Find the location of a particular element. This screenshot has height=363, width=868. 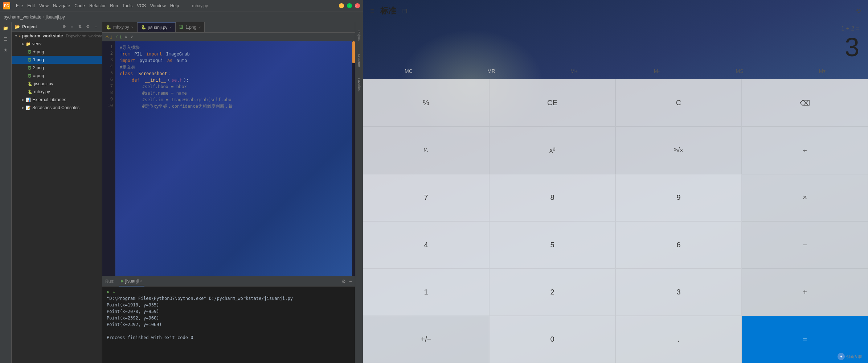

memory-ms-button: MS is located at coordinates (740, 71).